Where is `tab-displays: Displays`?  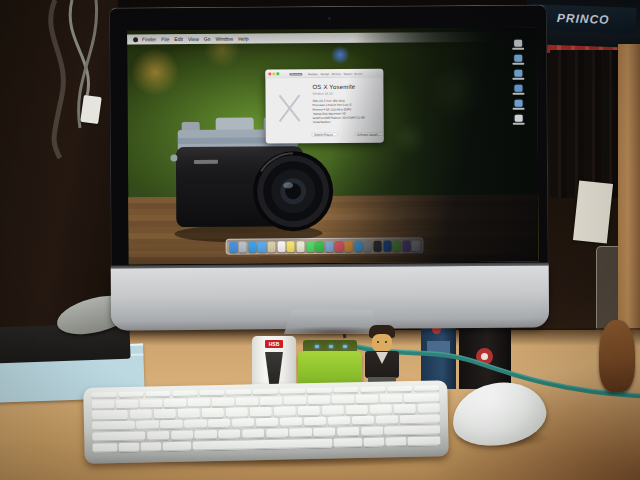
tab-displays: Displays is located at coordinates (313, 74).